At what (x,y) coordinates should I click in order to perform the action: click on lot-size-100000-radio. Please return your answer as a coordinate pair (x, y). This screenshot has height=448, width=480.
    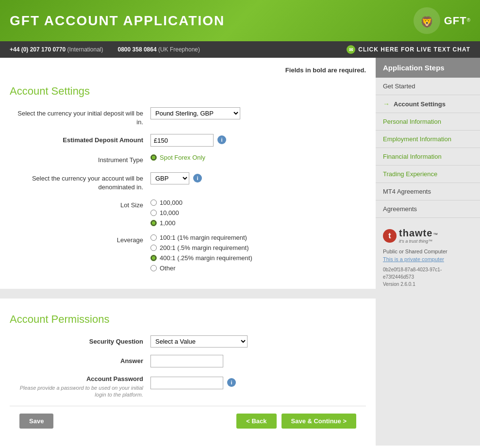
    Looking at the image, I should click on (153, 203).